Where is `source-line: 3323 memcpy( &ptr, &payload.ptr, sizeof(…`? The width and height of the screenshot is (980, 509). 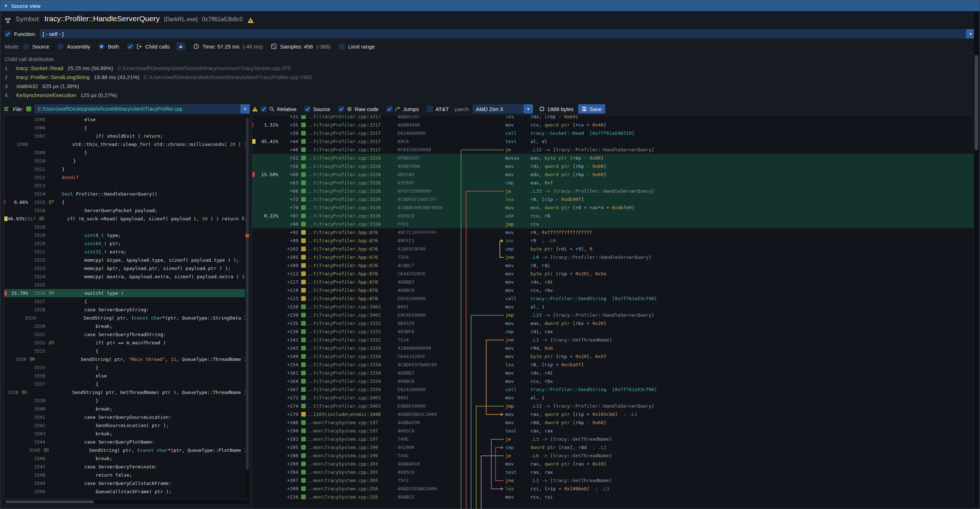 source-line: 3323 memcpy( &ptr, &payload.ptr, sizeof(… is located at coordinates (127, 269).